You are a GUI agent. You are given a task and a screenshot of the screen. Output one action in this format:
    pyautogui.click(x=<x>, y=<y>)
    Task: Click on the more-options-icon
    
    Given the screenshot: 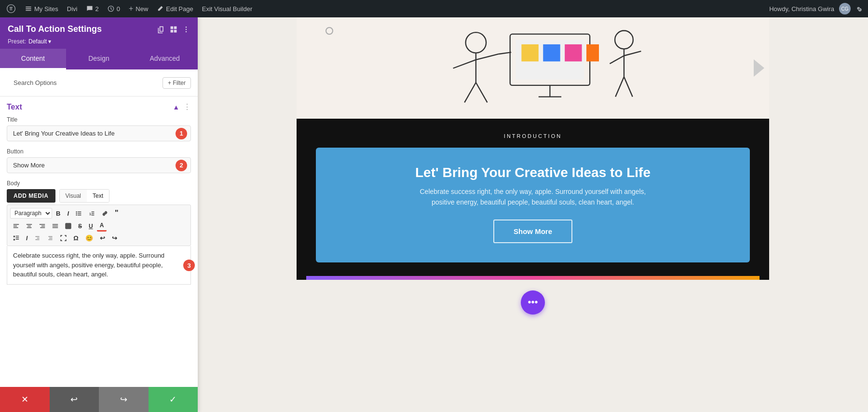 What is the action you would take?
    pyautogui.click(x=186, y=29)
    